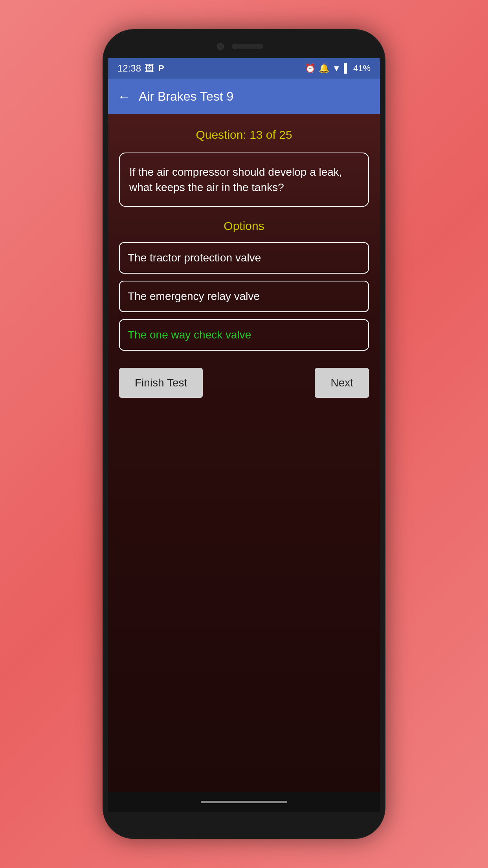 Image resolution: width=488 pixels, height=868 pixels. Describe the element at coordinates (150, 68) in the screenshot. I see `gallery-icon: 🖼` at that location.